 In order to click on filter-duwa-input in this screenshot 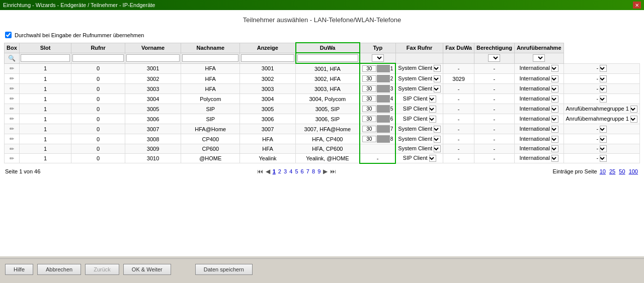, I will do `click(328, 58)`.